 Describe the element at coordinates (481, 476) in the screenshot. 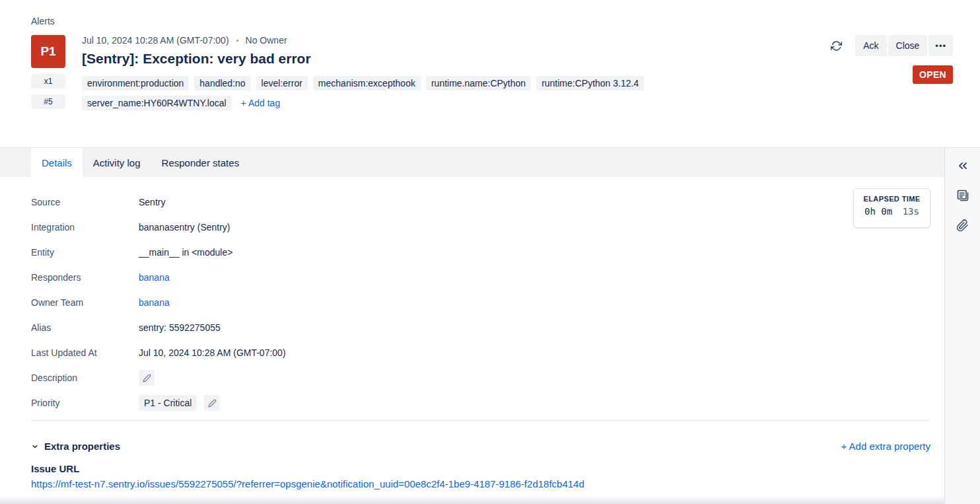

I see `extra-property-item: Issue URL https://mf-test-n7.sentry.io/i…` at that location.